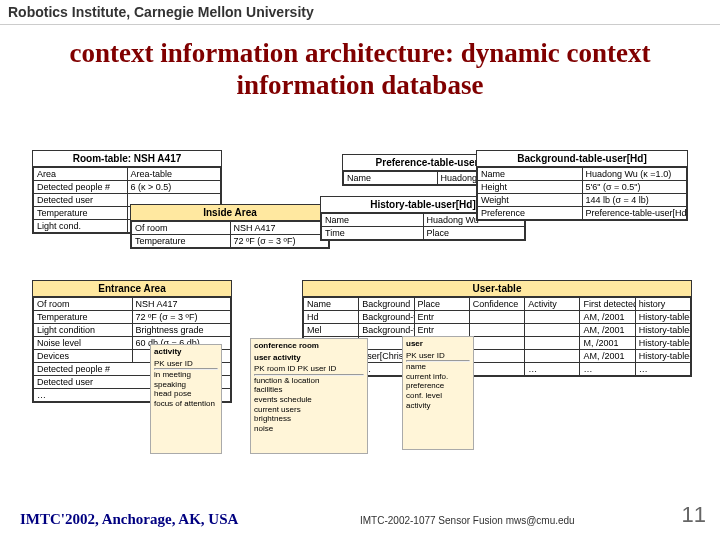 The image size is (720, 540). What do you see at coordinates (582, 200) in the screenshot?
I see `table-row: Weight144 lb (σ = 4 lb)` at bounding box center [582, 200].